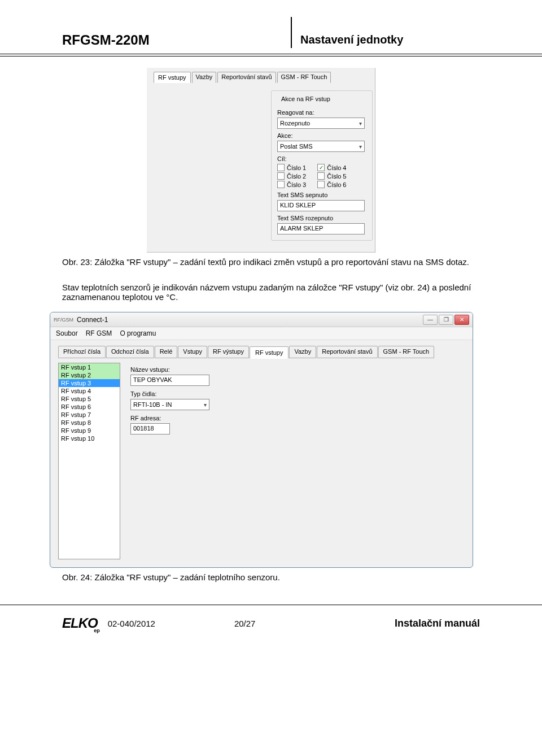  What do you see at coordinates (296, 185) in the screenshot?
I see `checkbox-cislo3-label: Číslo 3` at bounding box center [296, 185].